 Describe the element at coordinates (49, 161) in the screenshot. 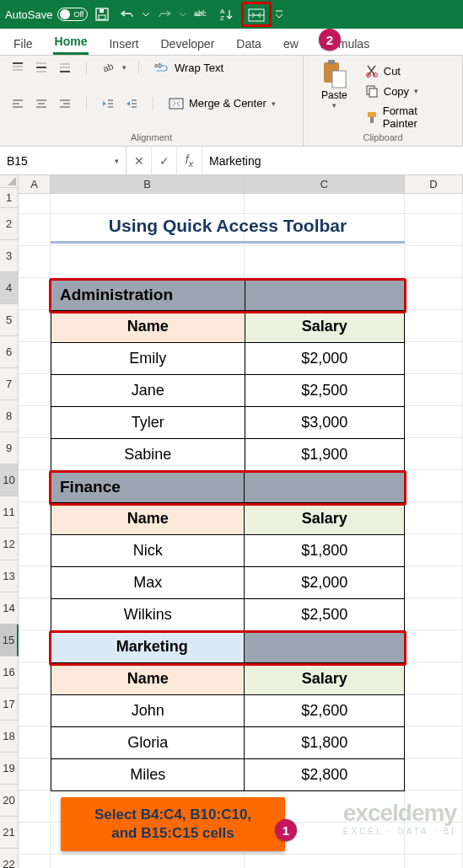

I see `name-box-input` at that location.